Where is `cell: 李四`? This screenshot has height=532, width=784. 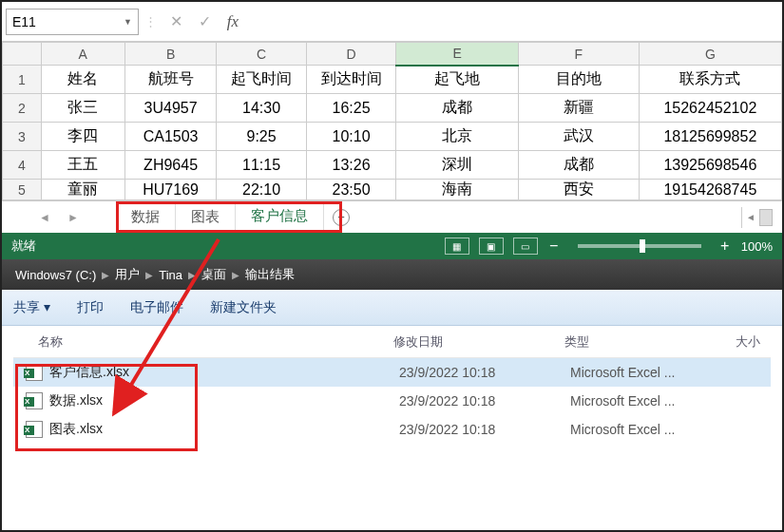
cell: 李四 is located at coordinates (83, 137).